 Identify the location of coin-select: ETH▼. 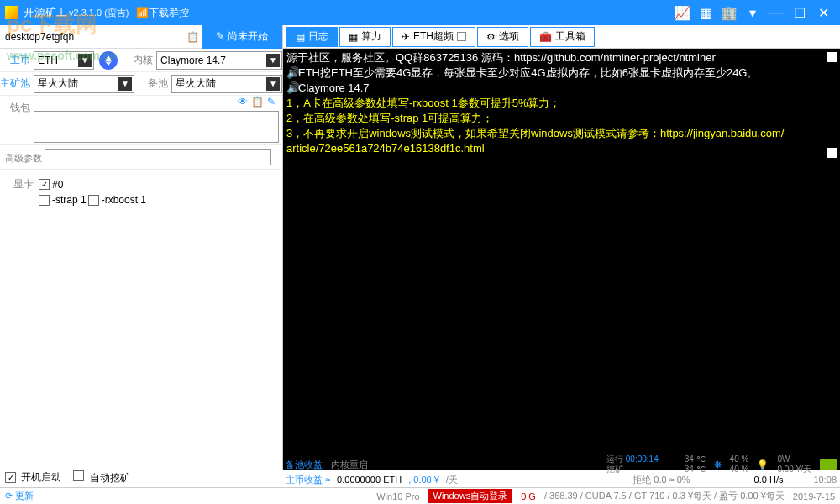
(64, 60).